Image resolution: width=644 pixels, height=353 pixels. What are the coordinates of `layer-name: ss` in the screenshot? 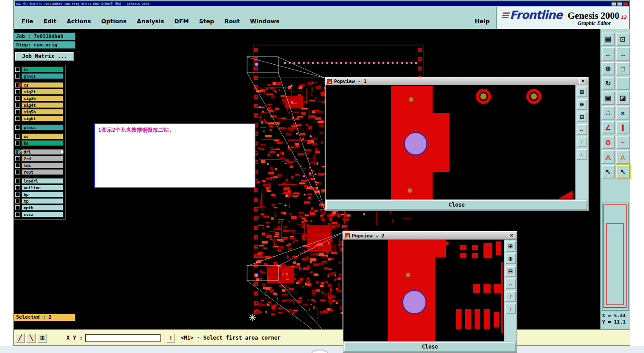 It's located at (42, 137).